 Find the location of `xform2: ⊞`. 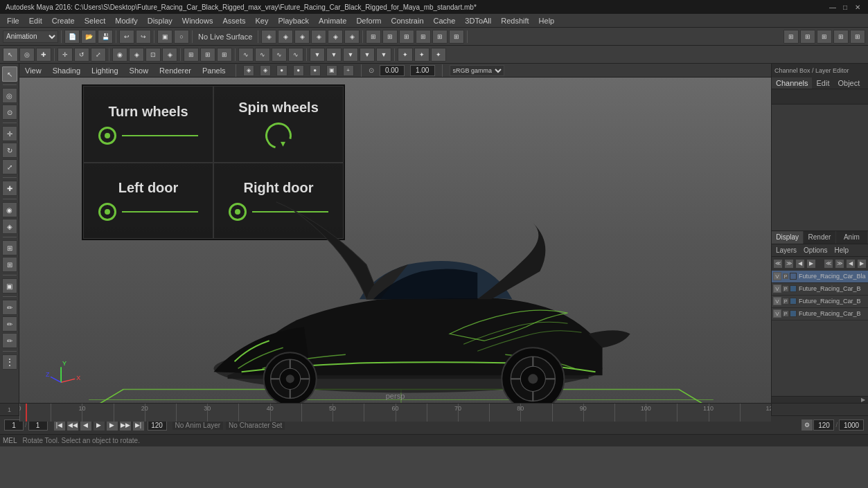

xform2: ⊞ is located at coordinates (208, 55).